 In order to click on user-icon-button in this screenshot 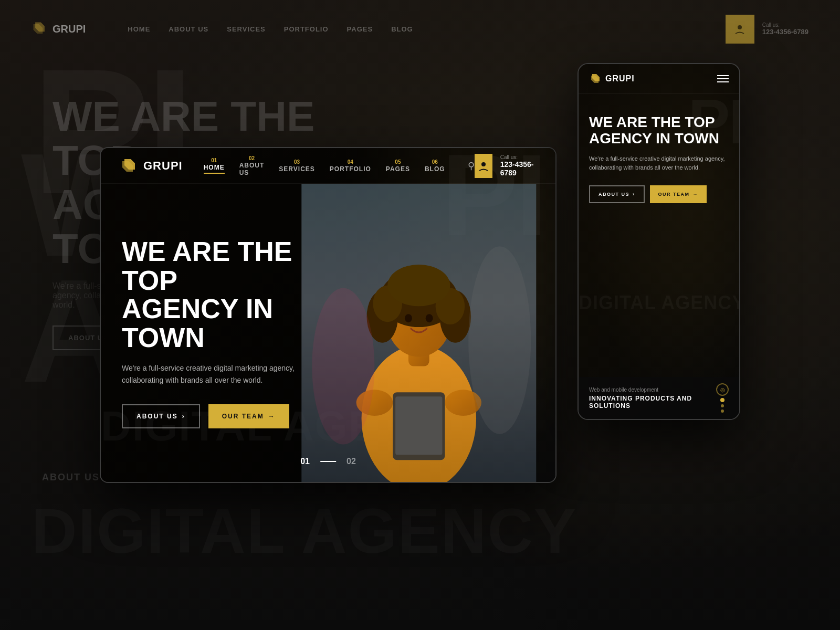, I will do `click(484, 166)`.